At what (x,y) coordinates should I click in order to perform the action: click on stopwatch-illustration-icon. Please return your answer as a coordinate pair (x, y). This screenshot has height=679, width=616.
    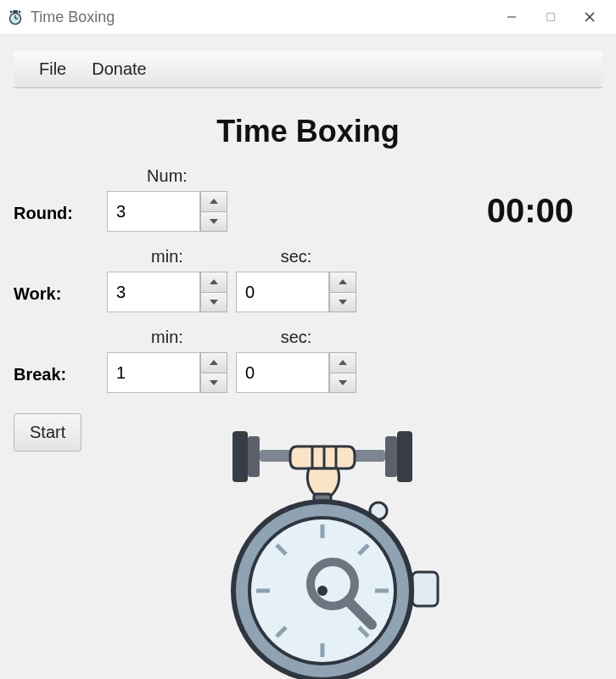
    Looking at the image, I should click on (322, 550).